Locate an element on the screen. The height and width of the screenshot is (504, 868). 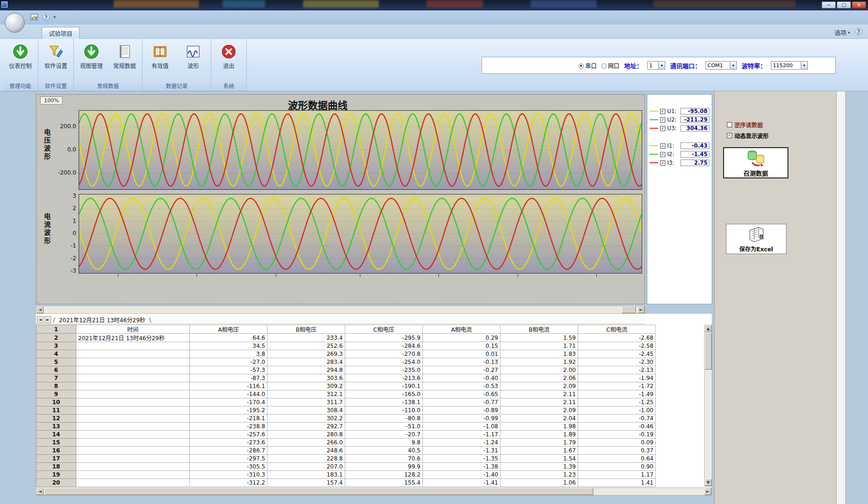
qat-help-icon: ? is located at coordinates (46, 17).